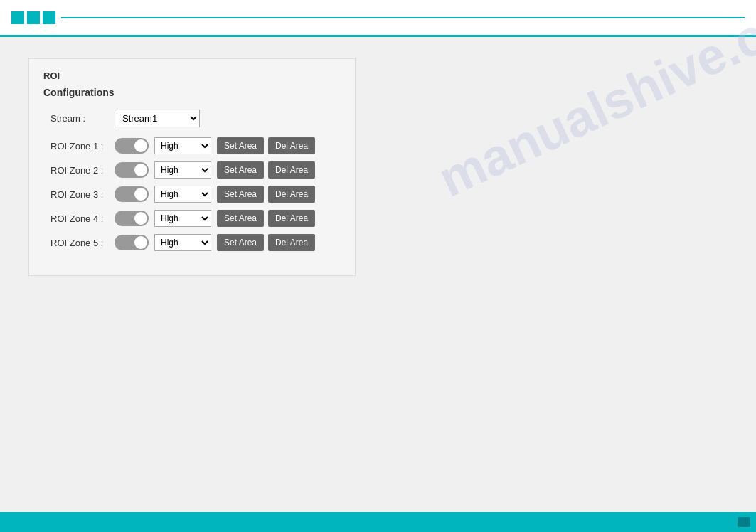  I want to click on del-area-button-5: Del Area, so click(292, 243).